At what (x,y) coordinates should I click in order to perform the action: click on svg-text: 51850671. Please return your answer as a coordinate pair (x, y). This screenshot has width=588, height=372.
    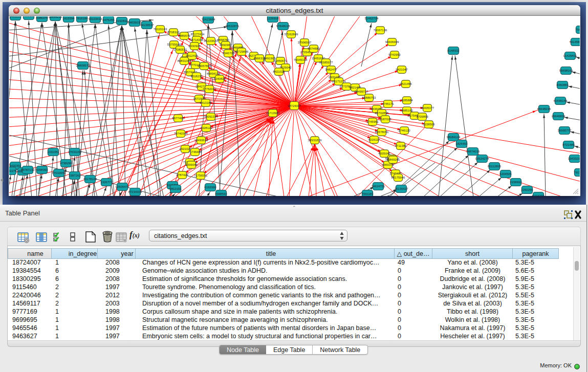
    Looking at the image, I should click on (280, 61).